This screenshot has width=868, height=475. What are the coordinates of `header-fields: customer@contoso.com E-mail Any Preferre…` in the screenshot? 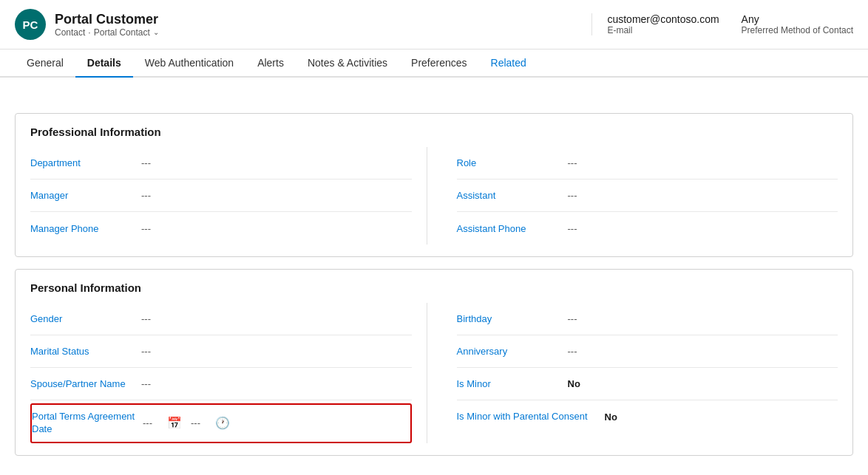 It's located at (722, 24).